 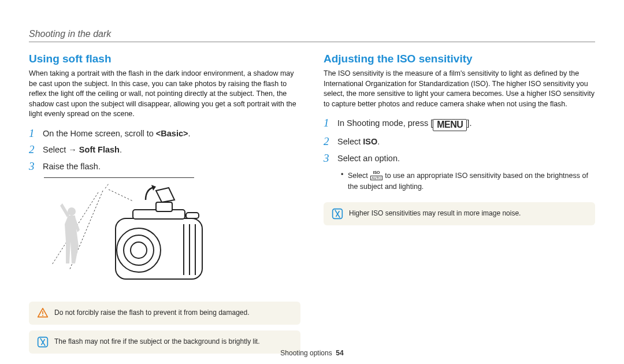 I want to click on step-2: 2 Select → Soft Flash., so click(x=165, y=150).